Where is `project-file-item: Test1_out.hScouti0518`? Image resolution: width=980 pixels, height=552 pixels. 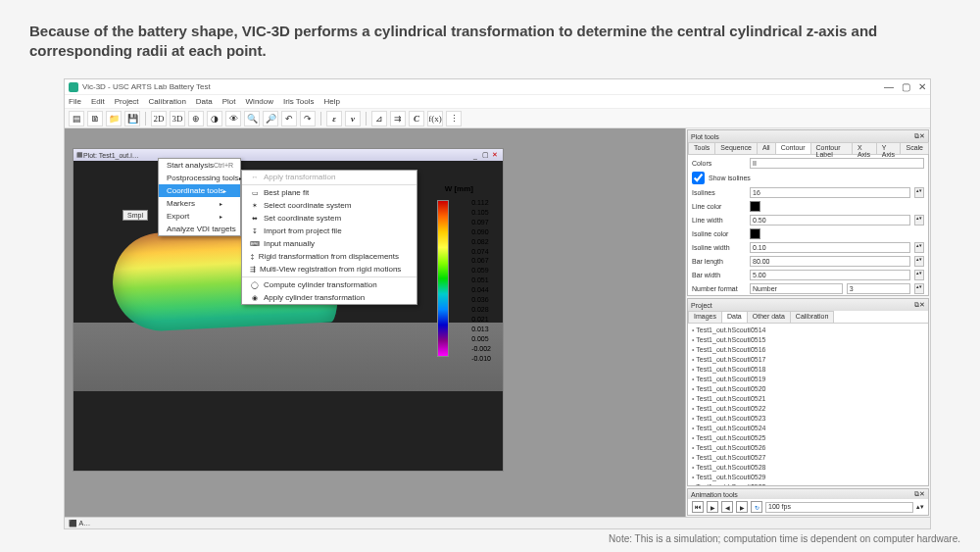 project-file-item: Test1_out.hScouti0518 is located at coordinates (808, 370).